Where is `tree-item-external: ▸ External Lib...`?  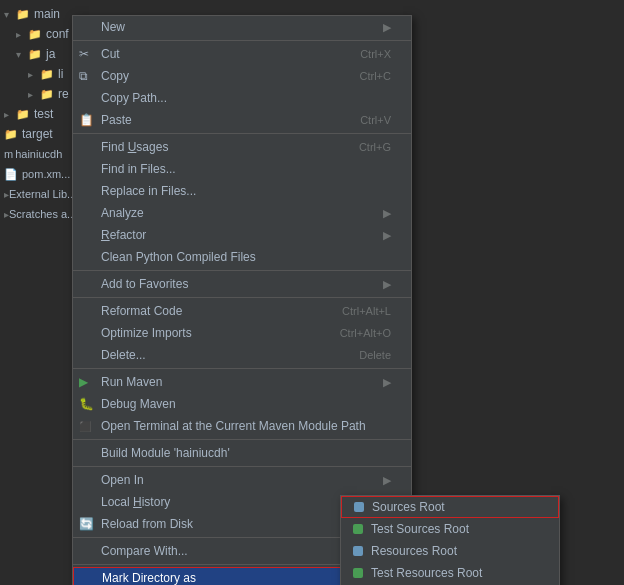 tree-item-external: ▸ External Lib... is located at coordinates (40, 194).